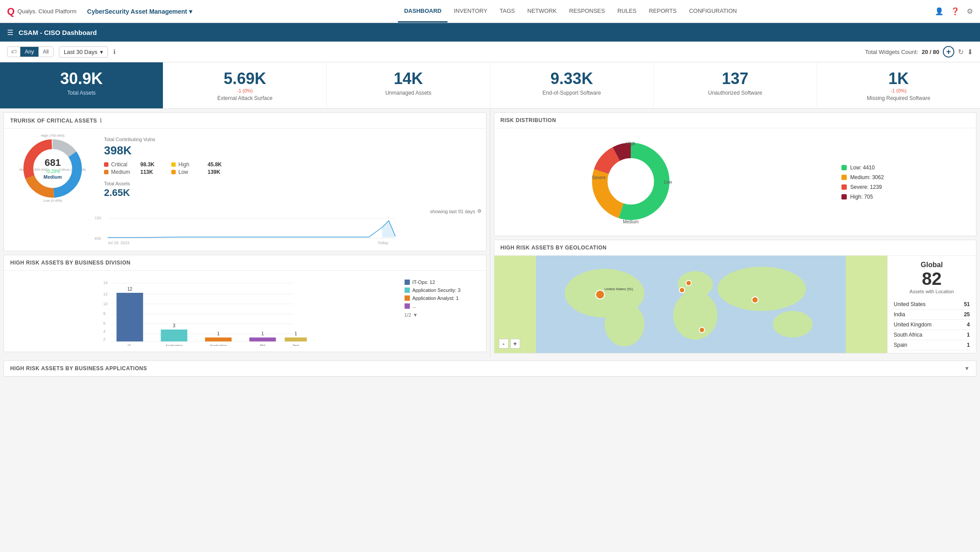  Describe the element at coordinates (713, 12) in the screenshot. I see `nav-configuration: CONFIGURATION` at that location.